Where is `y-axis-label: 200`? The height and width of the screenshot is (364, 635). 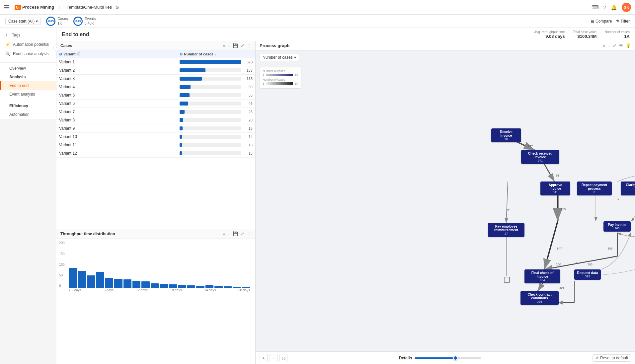
y-axis-label: 200 is located at coordinates (62, 243).